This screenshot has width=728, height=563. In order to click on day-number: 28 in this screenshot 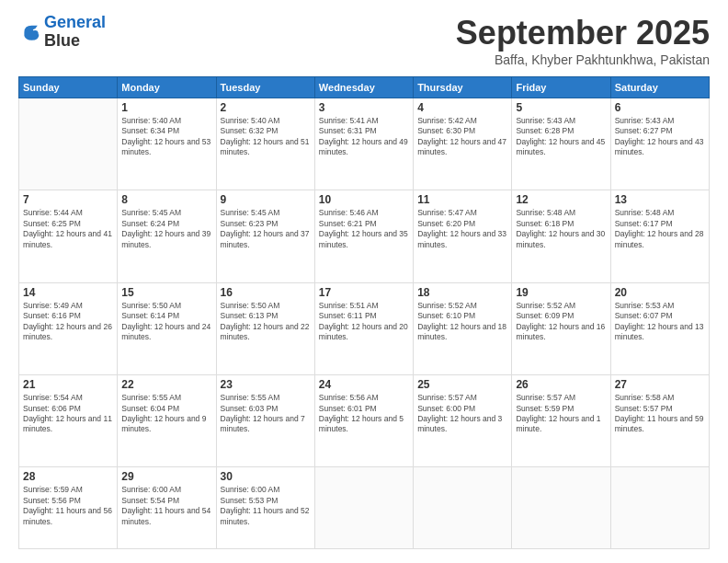, I will do `click(68, 477)`.